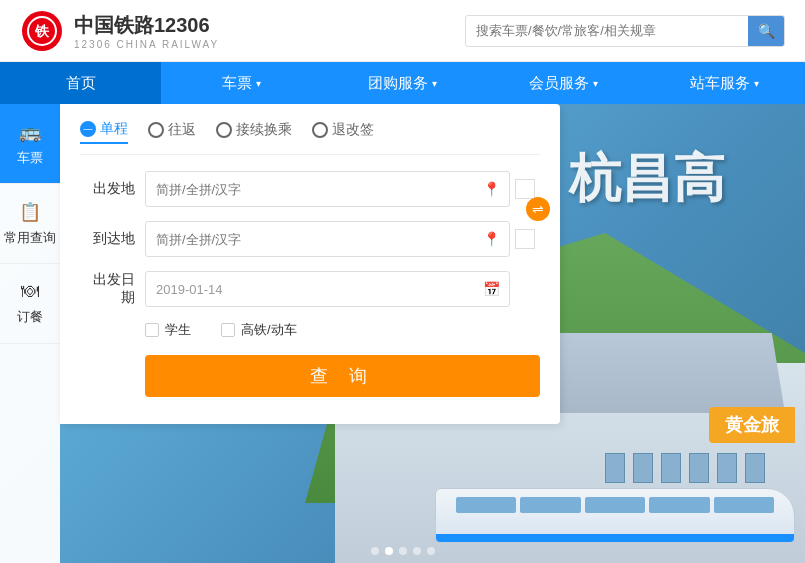 This screenshot has width=805, height=563. I want to click on gaotie-checkbox, so click(228, 330).